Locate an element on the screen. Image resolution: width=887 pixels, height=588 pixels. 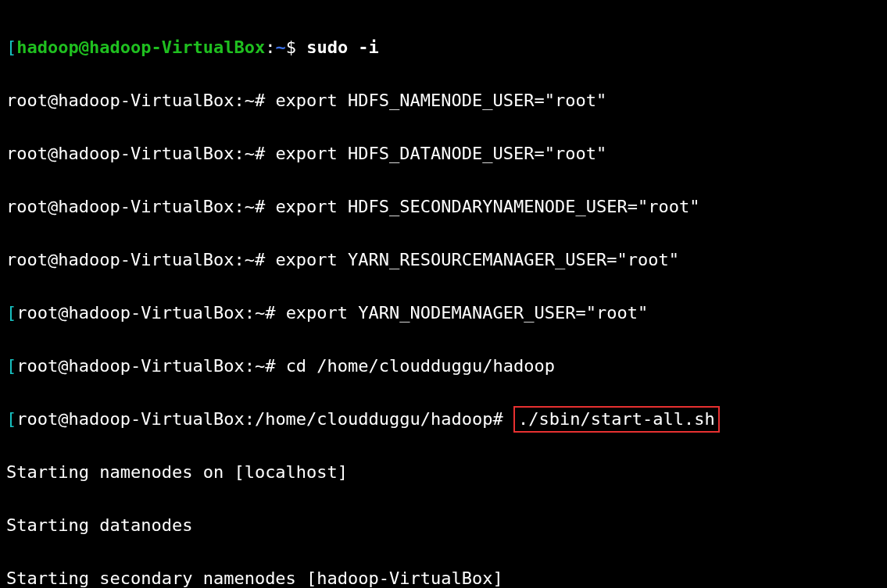
cmd-sudo: sudo -i is located at coordinates (342, 47).